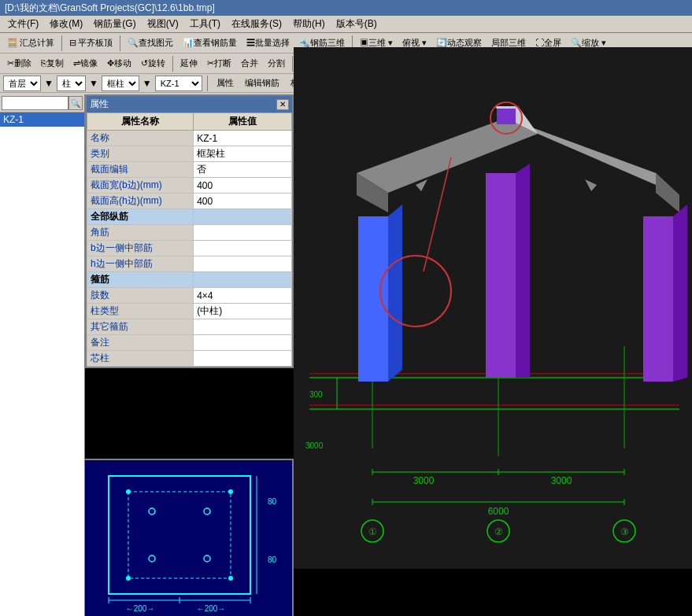 Image resolution: width=692 pixels, height=616 pixels. What do you see at coordinates (115, 24) in the screenshot?
I see `menu-rebar: 钢筋量(G)` at bounding box center [115, 24].